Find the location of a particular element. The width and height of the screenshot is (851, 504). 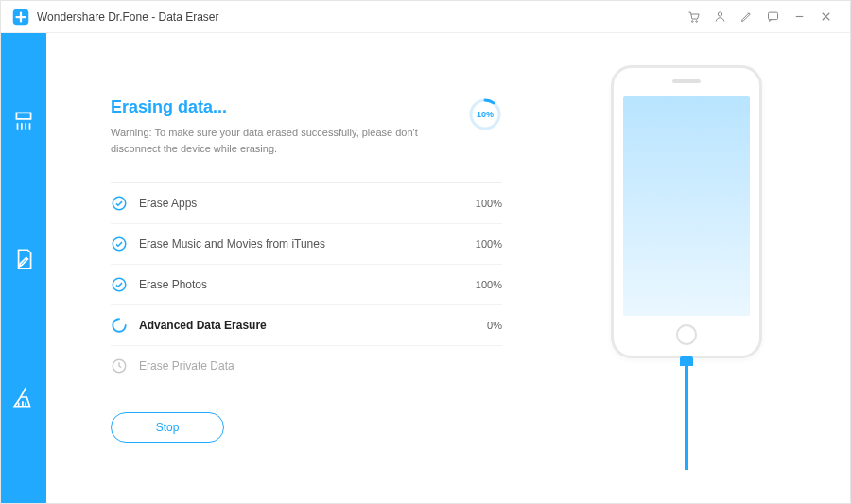

shredder-icon is located at coordinates (24, 121).